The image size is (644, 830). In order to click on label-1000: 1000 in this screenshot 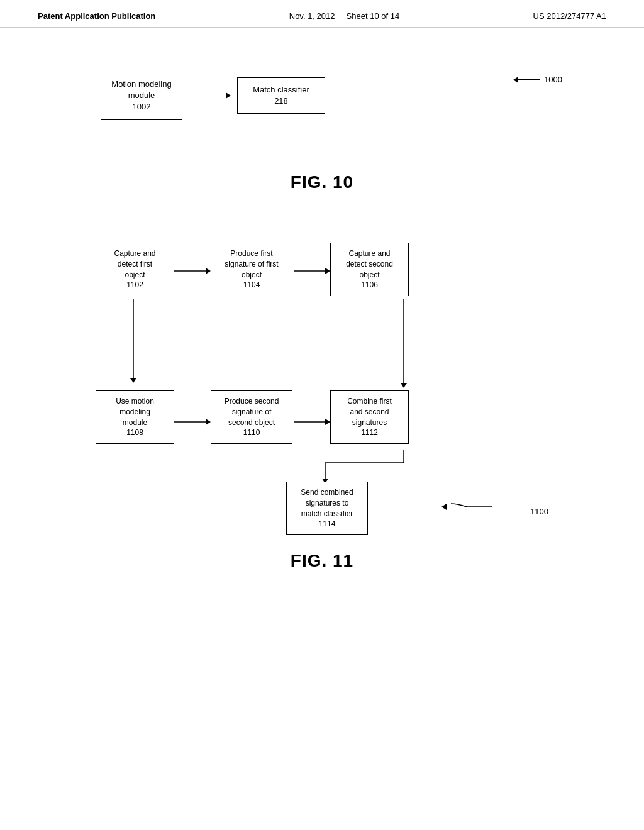, I will do `click(538, 79)`.